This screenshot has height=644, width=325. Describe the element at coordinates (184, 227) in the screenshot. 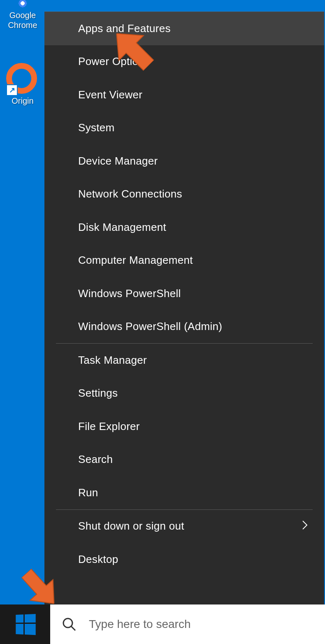

I see `menu-item-disk-management: Disk Management` at that location.